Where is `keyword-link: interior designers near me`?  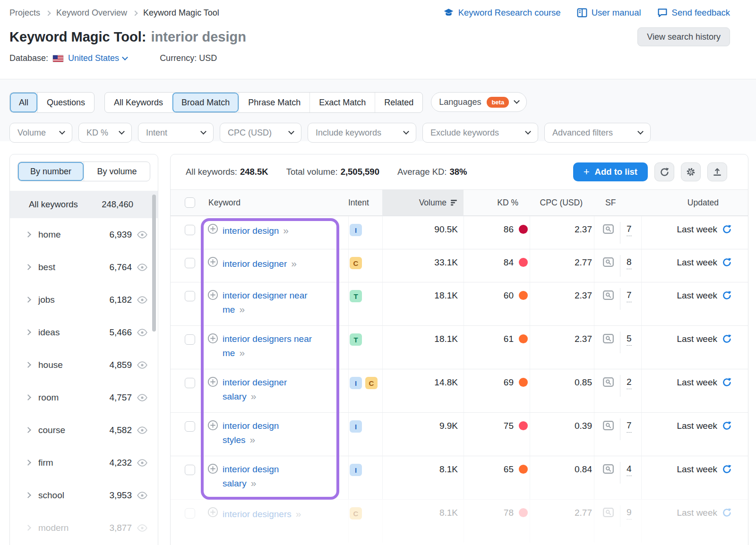
keyword-link: interior designers near me is located at coordinates (267, 346).